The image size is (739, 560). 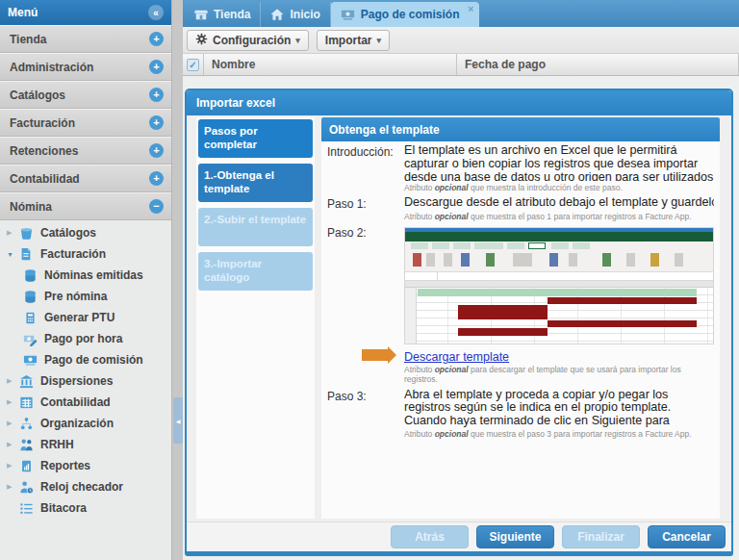 I want to click on dialog-footer: Atrás Siguiente Finalizar Cancelar, so click(x=459, y=537).